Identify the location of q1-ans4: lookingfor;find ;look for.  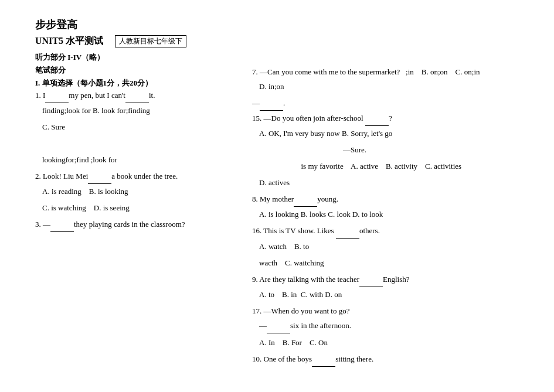
(135, 160).